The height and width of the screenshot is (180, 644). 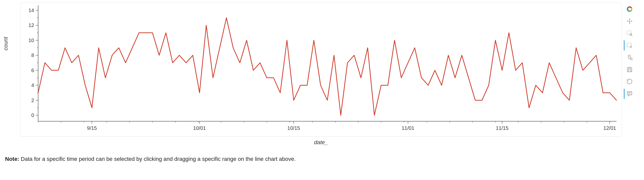 I want to click on y-tick-label: 4, so click(x=33, y=85).